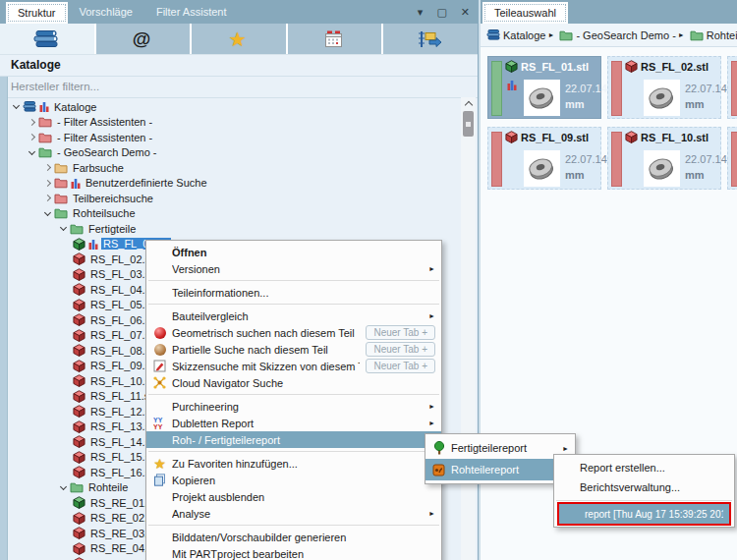 The height and width of the screenshot is (560, 737). Describe the element at coordinates (106, 12) in the screenshot. I see `tab-vorschl-ge: Vorschläge` at that location.